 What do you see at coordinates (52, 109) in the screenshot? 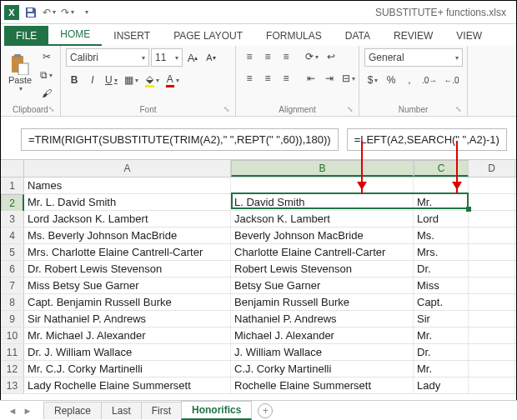
I see `clipboard-launcher-icon: ⤡` at bounding box center [52, 109].